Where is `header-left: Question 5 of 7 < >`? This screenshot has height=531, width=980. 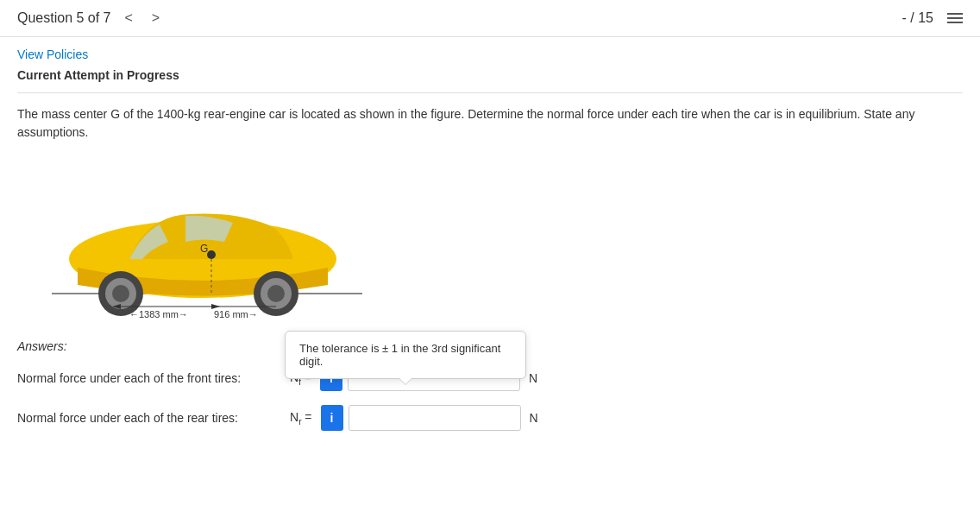
header-left: Question 5 of 7 < > is located at coordinates (91, 18).